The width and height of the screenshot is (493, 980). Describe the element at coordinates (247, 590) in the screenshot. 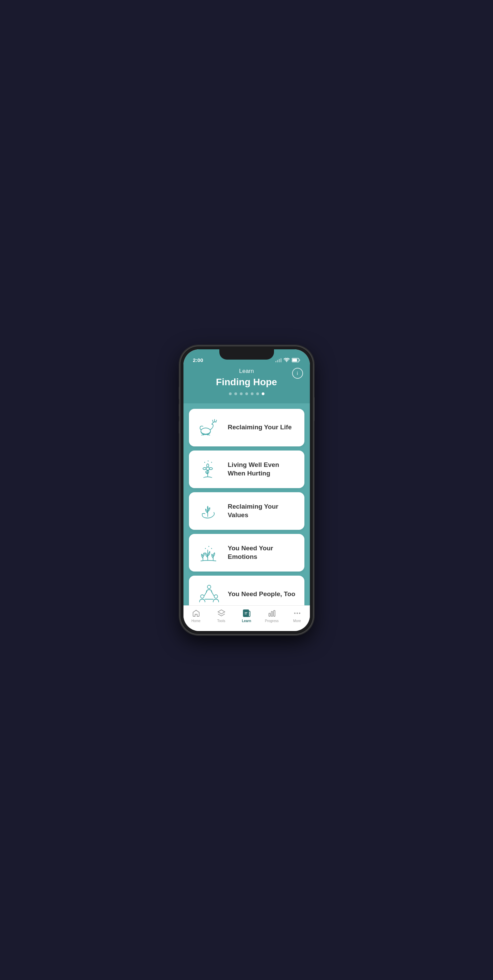

I see `card-people: You Need People, Too` at that location.